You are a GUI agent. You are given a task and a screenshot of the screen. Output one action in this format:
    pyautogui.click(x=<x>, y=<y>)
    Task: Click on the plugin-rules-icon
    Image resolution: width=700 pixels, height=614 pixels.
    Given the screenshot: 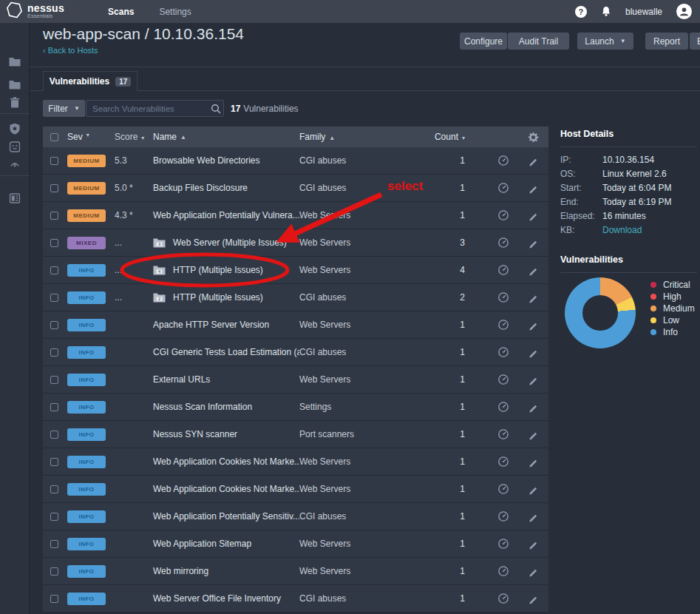 What is the action you would take?
    pyautogui.click(x=15, y=148)
    